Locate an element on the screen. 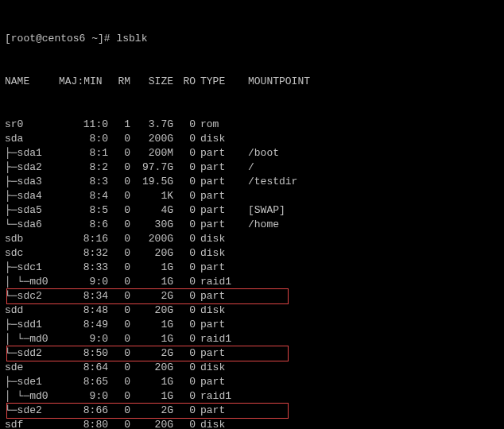 This screenshot has height=429, width=504. cell-name: sda is located at coordinates (32, 139).